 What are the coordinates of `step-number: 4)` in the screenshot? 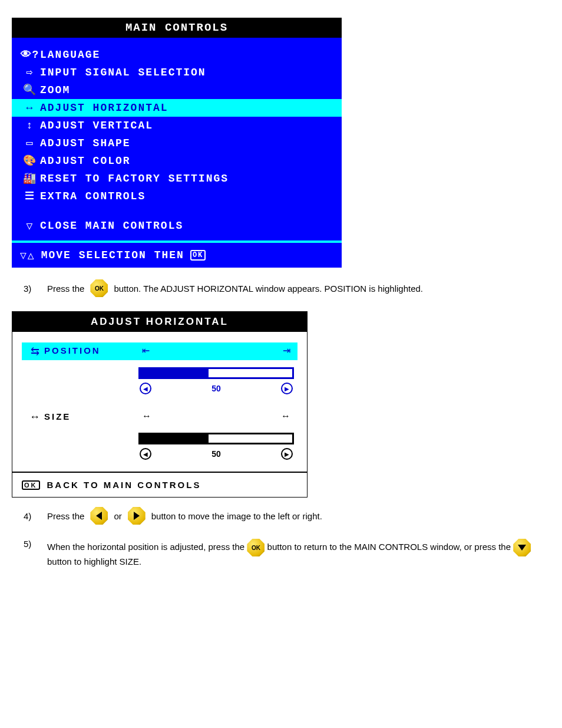 It's located at (32, 516).